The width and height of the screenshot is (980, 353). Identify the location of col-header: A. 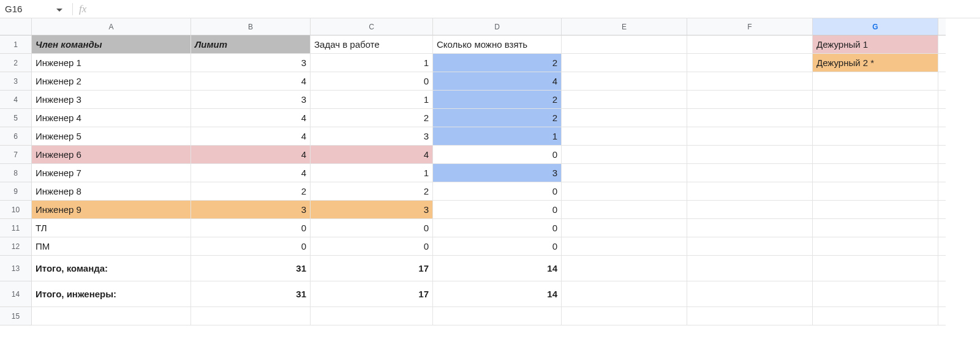
(111, 27).